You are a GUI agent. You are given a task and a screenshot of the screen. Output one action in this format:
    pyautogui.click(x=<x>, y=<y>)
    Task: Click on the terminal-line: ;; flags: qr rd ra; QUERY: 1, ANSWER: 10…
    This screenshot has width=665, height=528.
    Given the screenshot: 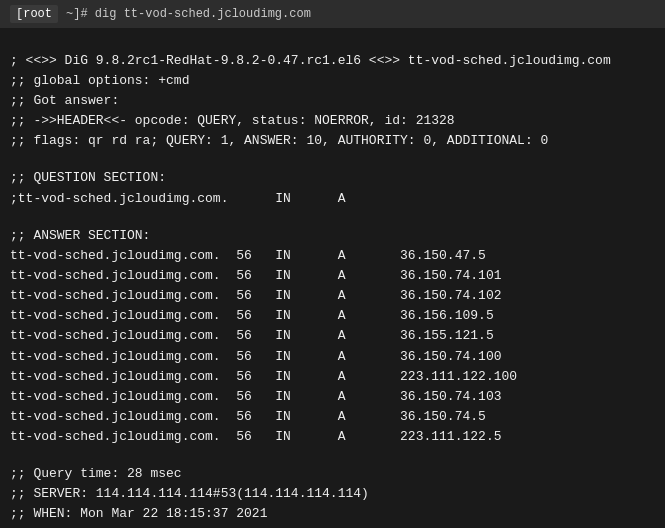 What is the action you would take?
    pyautogui.click(x=332, y=141)
    